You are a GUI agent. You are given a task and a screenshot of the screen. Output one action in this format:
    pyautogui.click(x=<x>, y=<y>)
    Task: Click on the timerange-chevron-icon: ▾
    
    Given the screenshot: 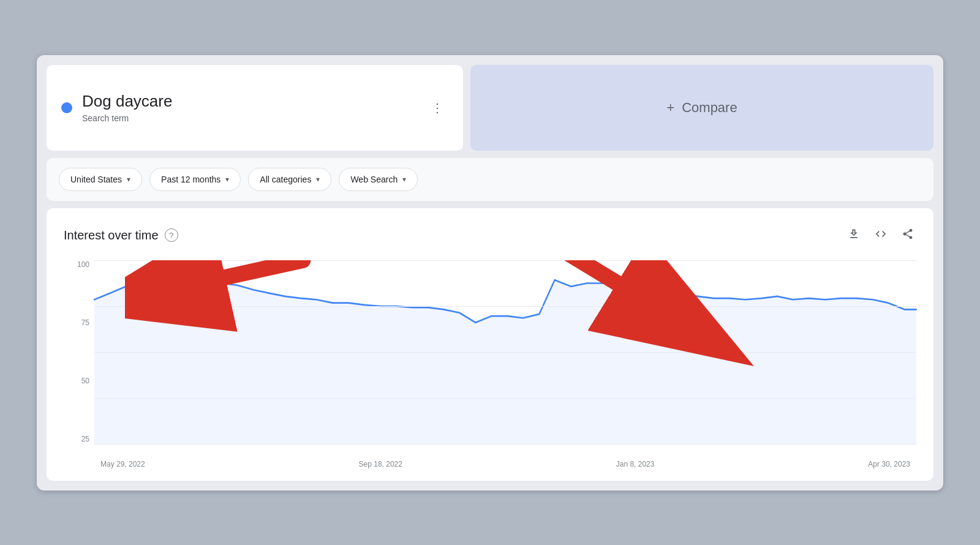 What is the action you would take?
    pyautogui.click(x=227, y=179)
    